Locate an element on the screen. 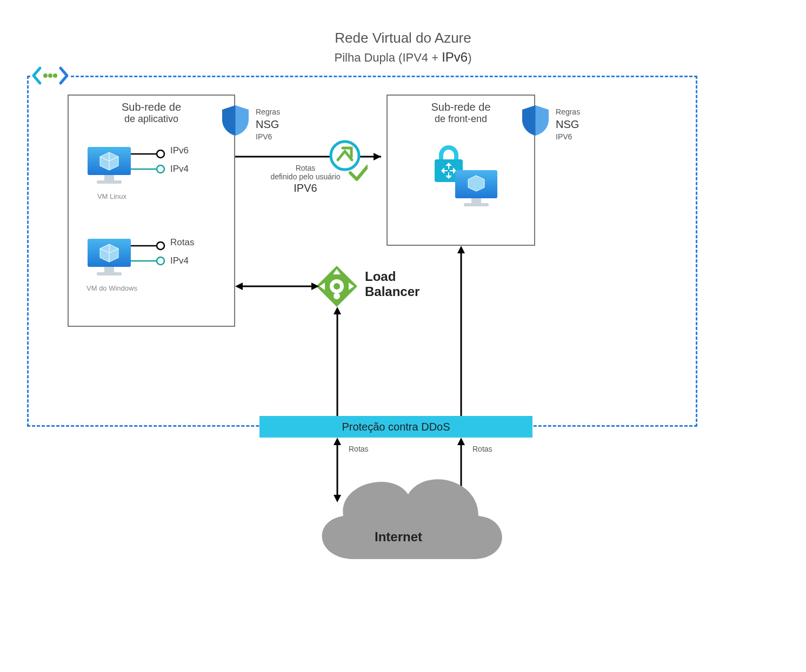 This screenshot has height=672, width=806. vm-windows-caption: VM do Windows is located at coordinates (112, 288).